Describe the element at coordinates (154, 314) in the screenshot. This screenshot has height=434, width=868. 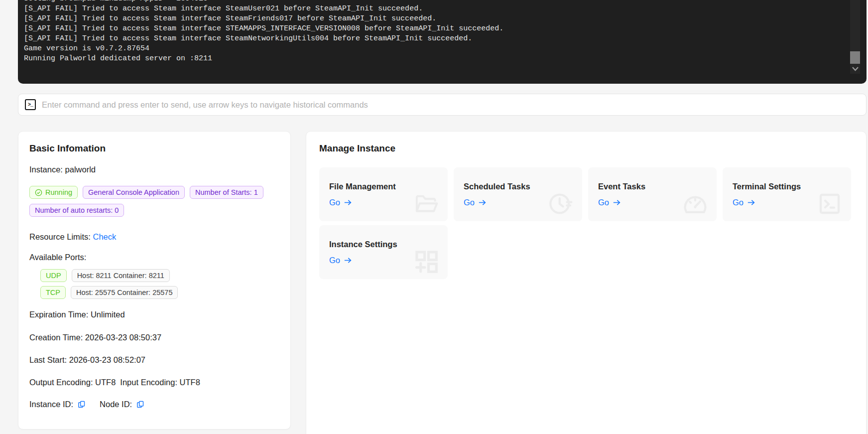
I see `expiration-time-row: Expiration Time: Unlimited` at that location.